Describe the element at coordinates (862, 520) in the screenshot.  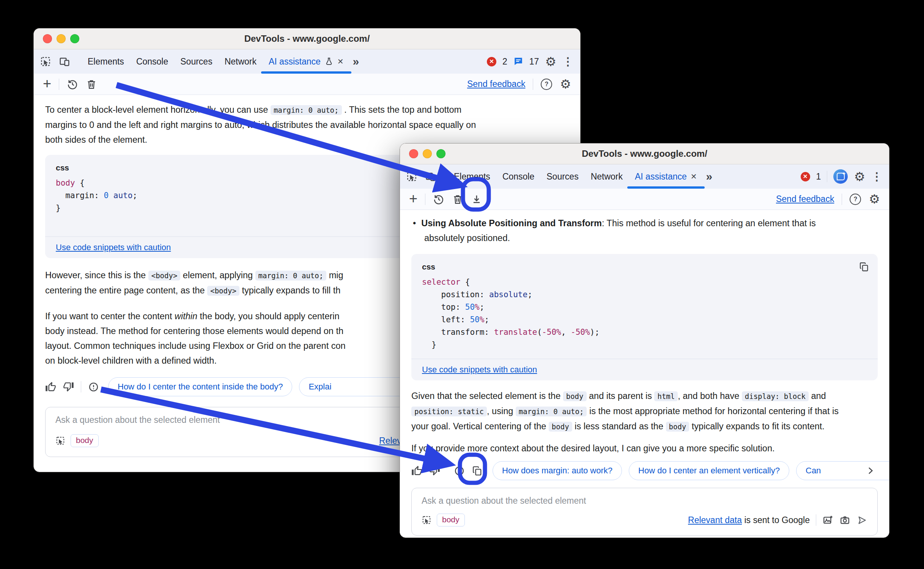
I see `send-icon` at that location.